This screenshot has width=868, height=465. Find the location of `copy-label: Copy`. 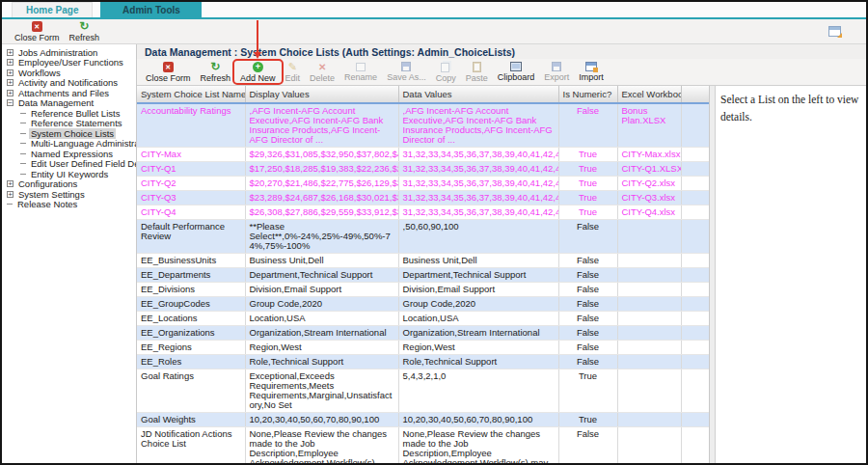

copy-label: Copy is located at coordinates (446, 78).